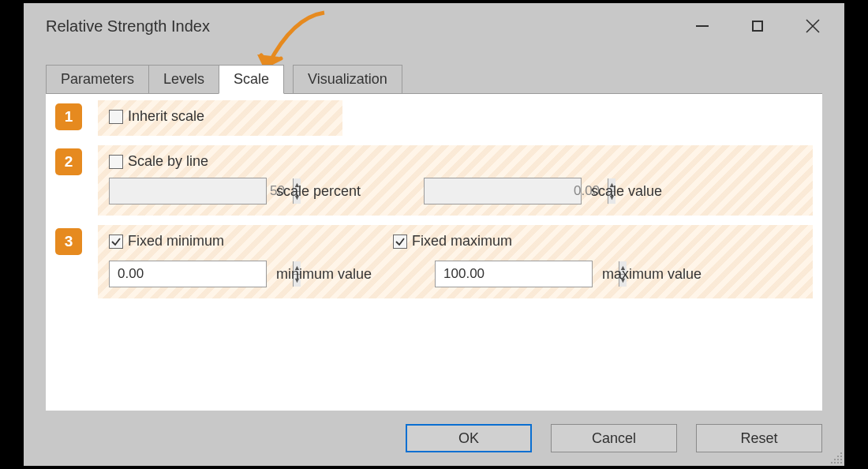 This screenshot has width=868, height=469. What do you see at coordinates (188, 191) in the screenshot?
I see `scale-percent-spinner: ▲ ▼` at bounding box center [188, 191].